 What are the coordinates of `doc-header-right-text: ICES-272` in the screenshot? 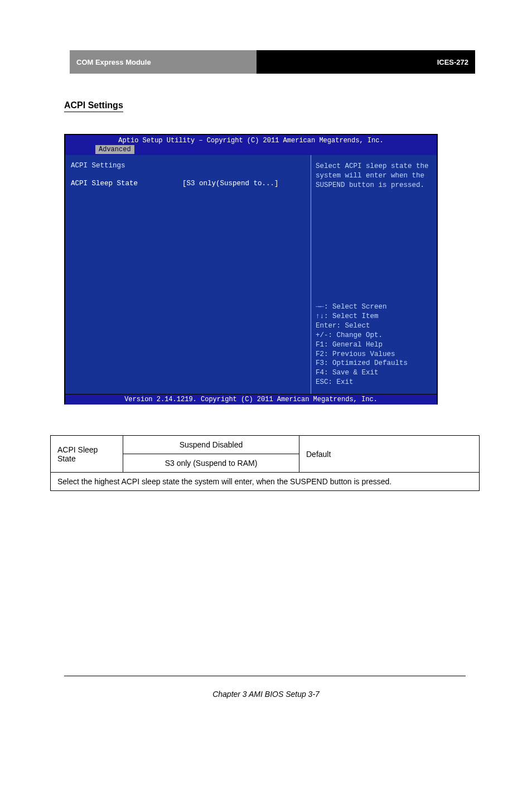 It's located at (453, 62).